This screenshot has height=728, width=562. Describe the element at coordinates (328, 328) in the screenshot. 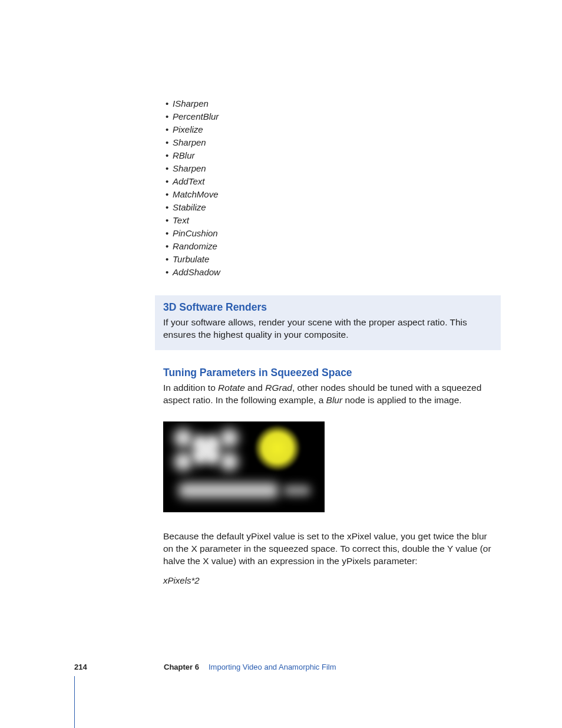

I see `paragraph: If your software allows, render your sce…` at that location.